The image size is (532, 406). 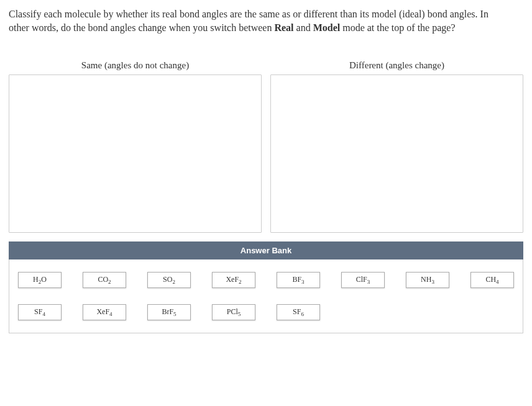 I want to click on answer-row-1: H2OCO2SO2XeF2BF3ClF3NH3CH4, so click(x=266, y=280).